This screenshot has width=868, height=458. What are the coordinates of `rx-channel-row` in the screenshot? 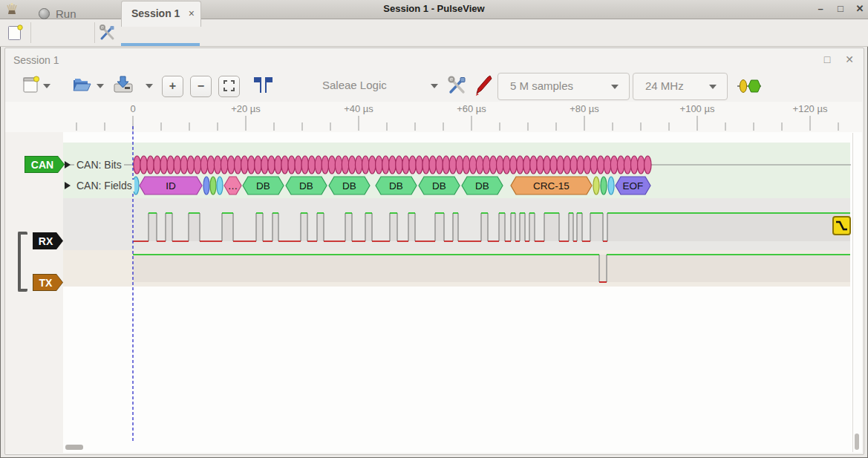 It's located at (457, 224).